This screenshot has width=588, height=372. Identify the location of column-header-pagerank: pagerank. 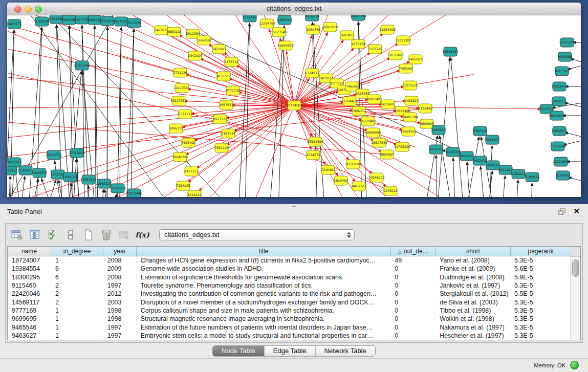
(541, 252).